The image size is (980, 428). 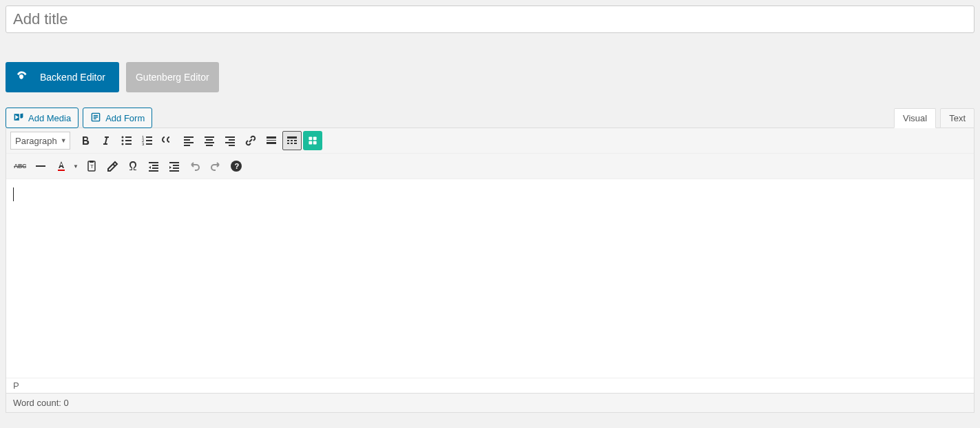 I want to click on format-select: Paragraph, so click(x=40, y=141).